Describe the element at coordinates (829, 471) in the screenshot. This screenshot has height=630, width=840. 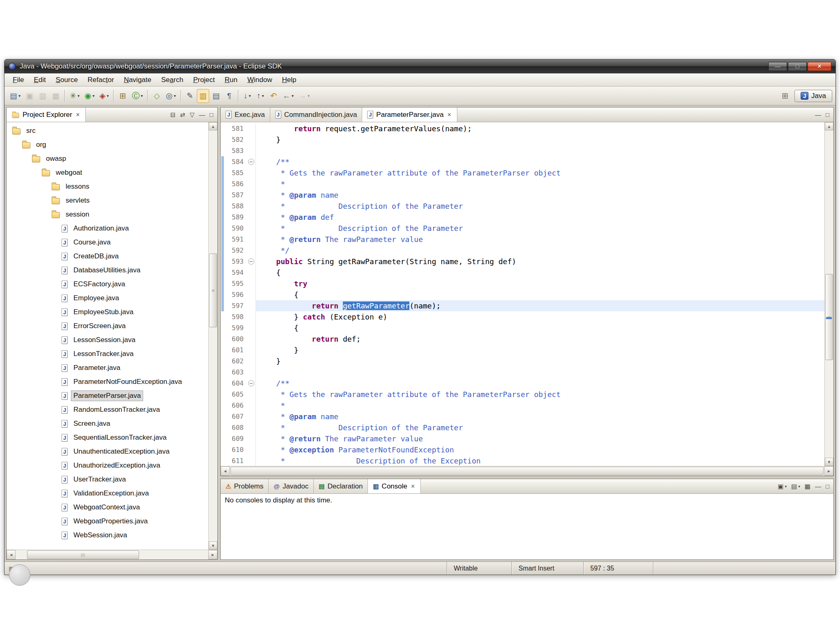
I see `scroll-right-icon: ►` at that location.